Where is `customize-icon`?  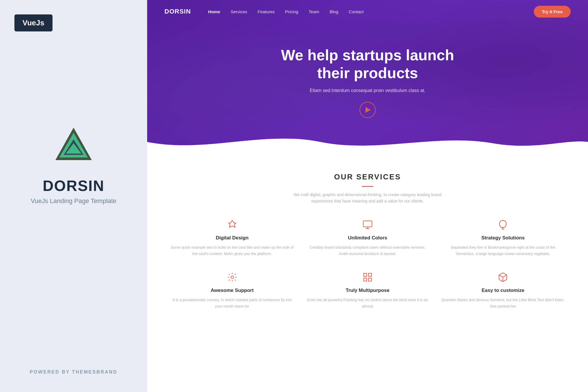 customize-icon is located at coordinates (503, 277).